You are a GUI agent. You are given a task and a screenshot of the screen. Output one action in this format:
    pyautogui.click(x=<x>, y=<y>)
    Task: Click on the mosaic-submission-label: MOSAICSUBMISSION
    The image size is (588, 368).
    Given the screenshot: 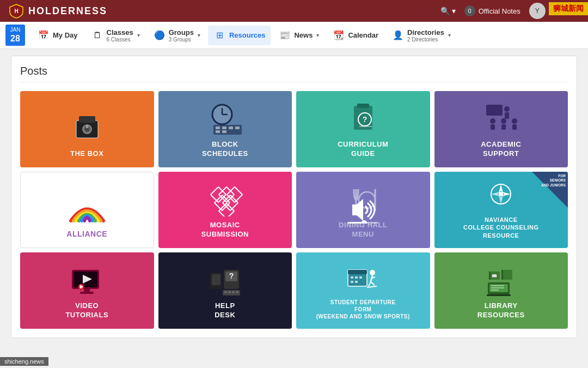 What is the action you would take?
    pyautogui.click(x=225, y=230)
    